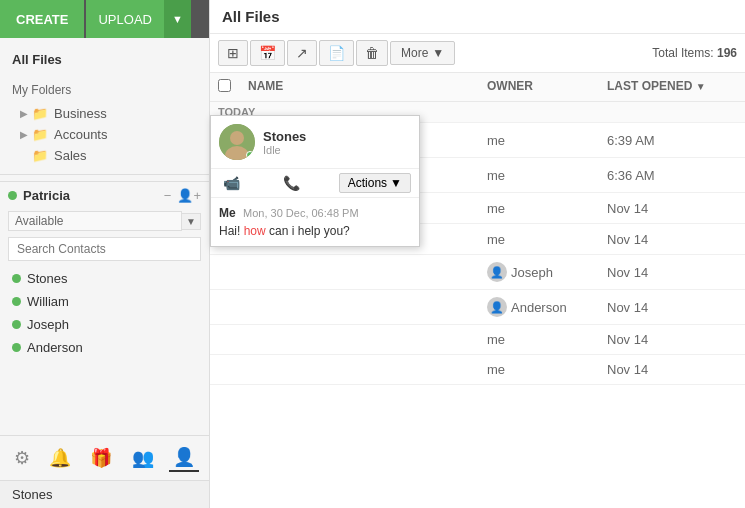  What do you see at coordinates (372, 53) in the screenshot?
I see `tool-btn-delete: 🗑` at bounding box center [372, 53].